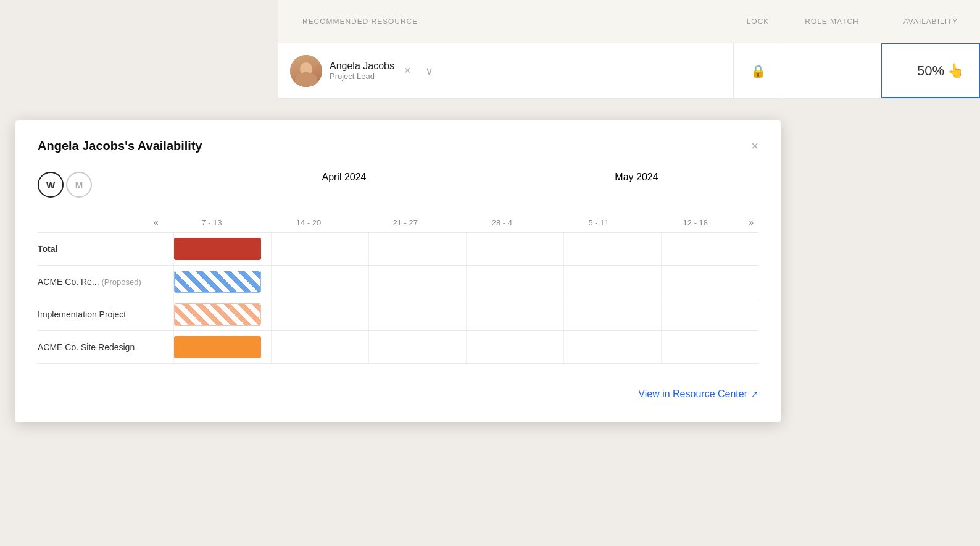  I want to click on availability-value: 50%, so click(931, 71).